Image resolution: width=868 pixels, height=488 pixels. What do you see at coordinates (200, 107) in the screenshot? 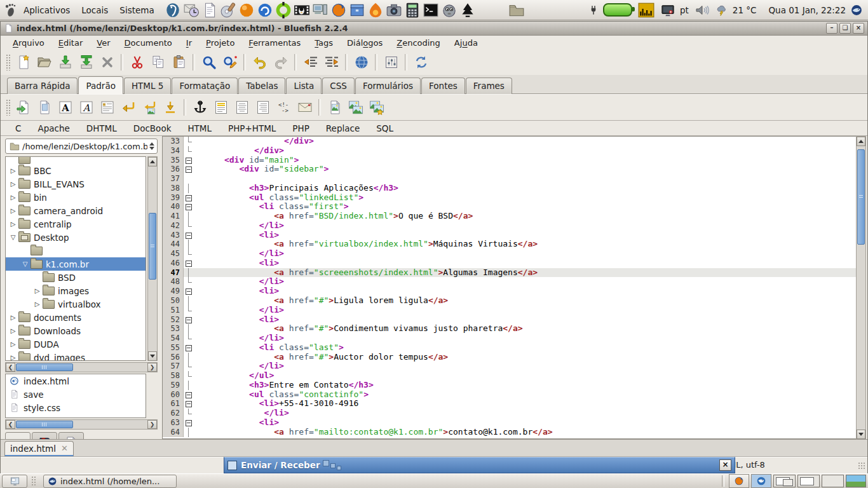
I see `anchor-button` at bounding box center [200, 107].